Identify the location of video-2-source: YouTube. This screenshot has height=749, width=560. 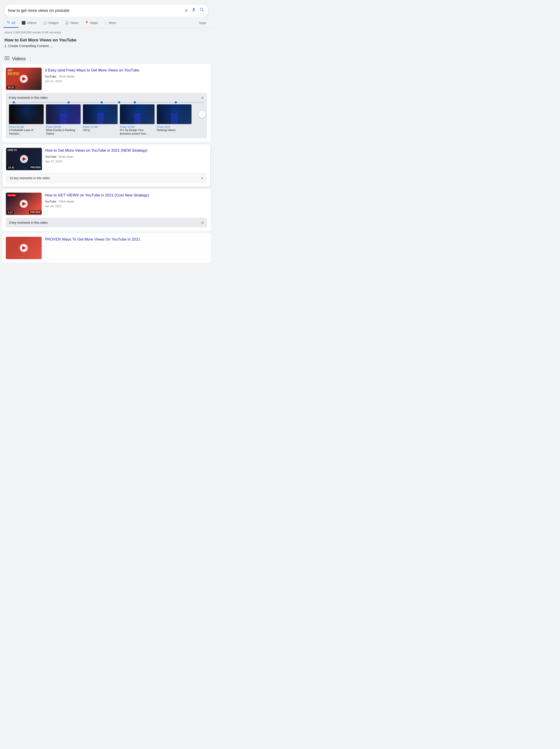
(51, 157).